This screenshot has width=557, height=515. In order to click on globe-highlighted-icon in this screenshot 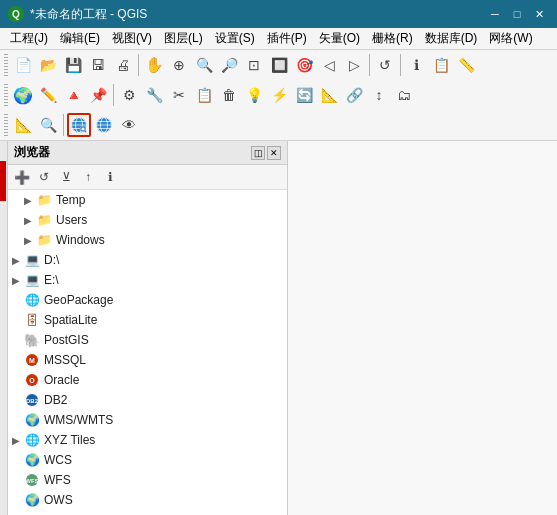, I will do `click(79, 125)`.